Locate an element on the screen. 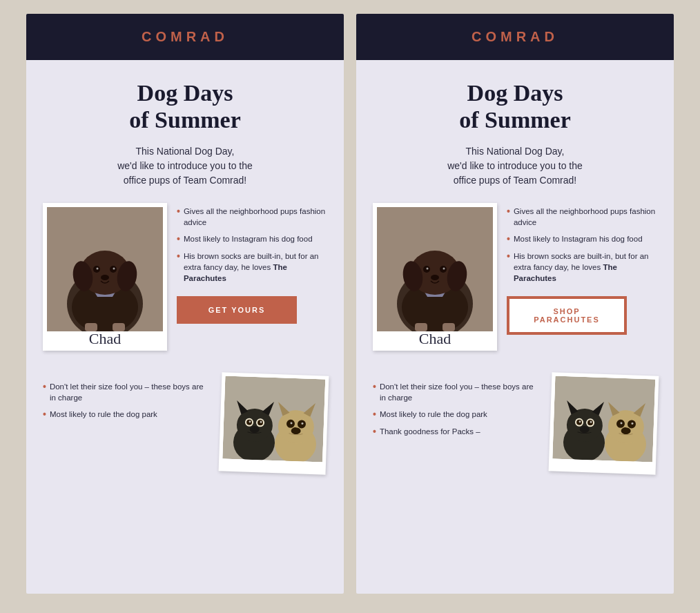 Image resolution: width=700 pixels, height=613 pixels. bottom-section-right: • Don't let their size fool you – these … is located at coordinates (515, 431).